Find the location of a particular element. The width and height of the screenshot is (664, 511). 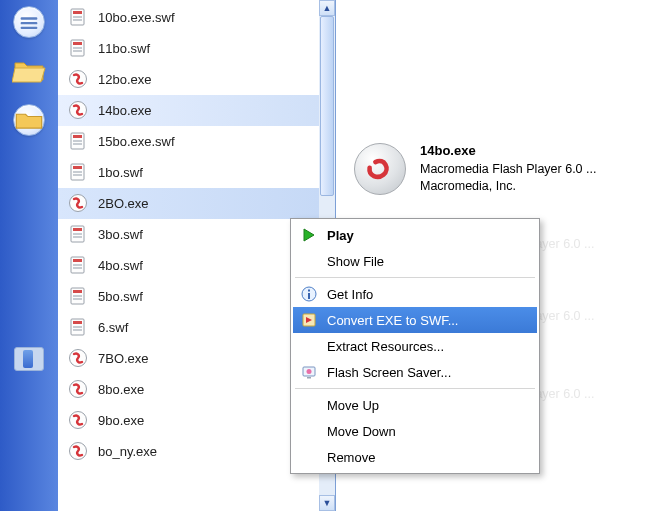

file-row: 10bo.exe.swf is located at coordinates (188, 18).